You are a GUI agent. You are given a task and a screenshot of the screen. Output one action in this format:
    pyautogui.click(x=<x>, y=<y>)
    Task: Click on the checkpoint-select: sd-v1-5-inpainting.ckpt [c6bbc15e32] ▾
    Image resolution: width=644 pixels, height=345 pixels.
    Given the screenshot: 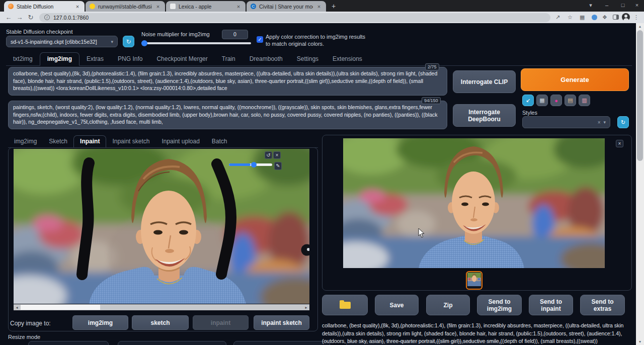 What is the action you would take?
    pyautogui.click(x=62, y=41)
    